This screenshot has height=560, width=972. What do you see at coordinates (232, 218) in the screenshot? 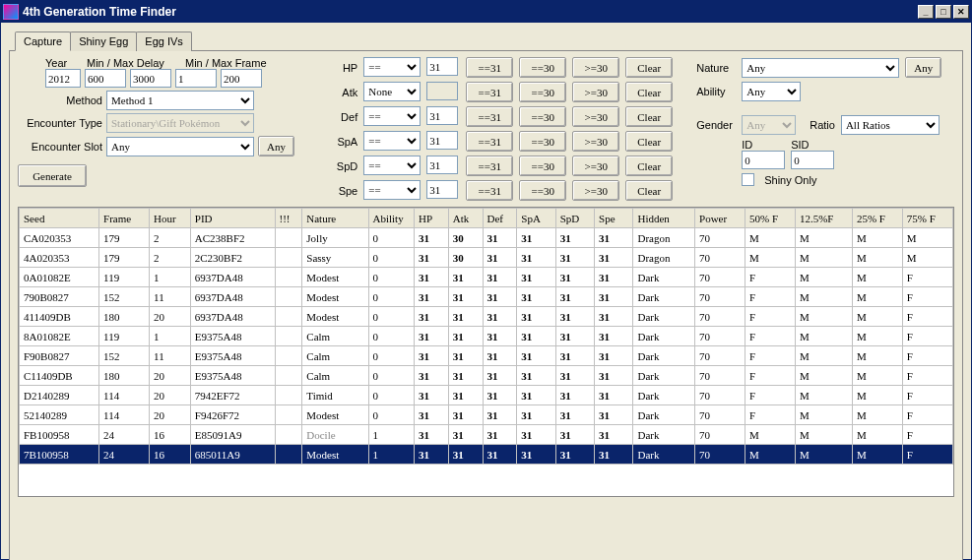
I see `col-pid: PID` at bounding box center [232, 218].